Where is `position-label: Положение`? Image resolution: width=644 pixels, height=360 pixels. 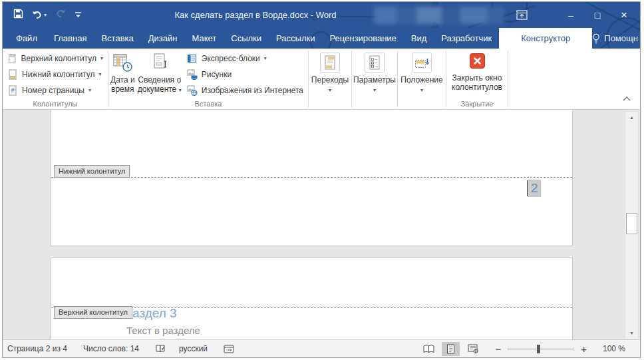
position-label: Положение is located at coordinates (422, 80).